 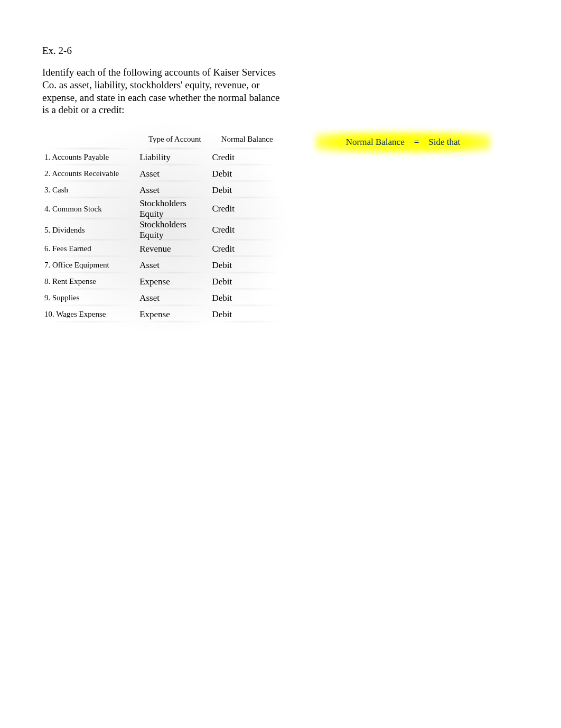 I want to click on table-row: 7. Office Equipment Asset Debit, so click(x=163, y=265).